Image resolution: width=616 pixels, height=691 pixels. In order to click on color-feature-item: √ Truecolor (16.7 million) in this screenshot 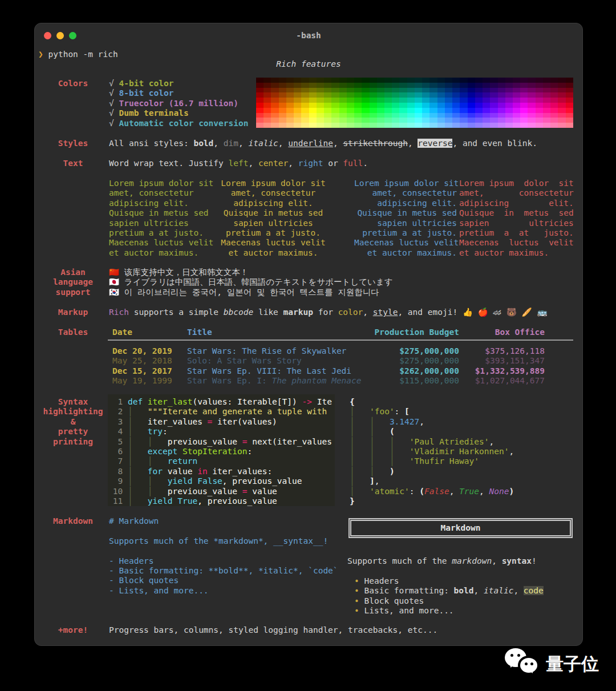, I will do `click(179, 104)`.